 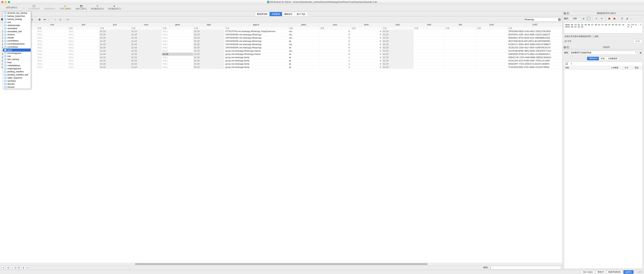 I want to click on save-project-button: 💾 保存工程(V), so click(x=81, y=8).